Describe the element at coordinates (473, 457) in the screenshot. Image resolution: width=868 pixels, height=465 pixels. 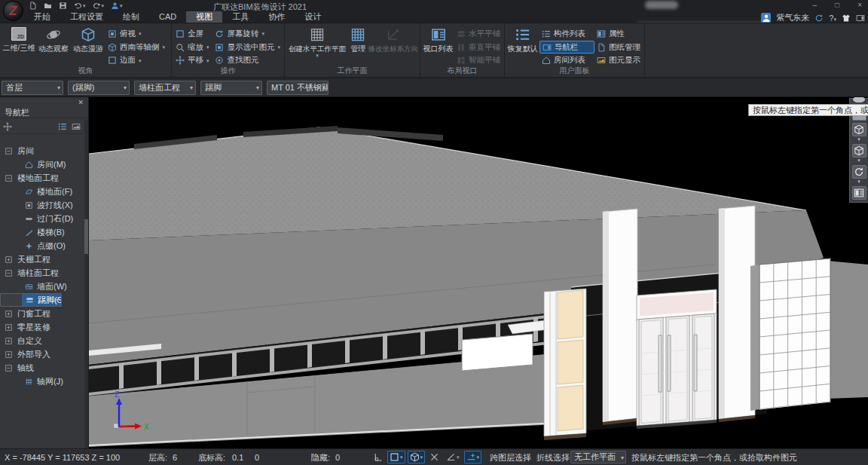
I see `snap-line-toggle: ▾` at that location.